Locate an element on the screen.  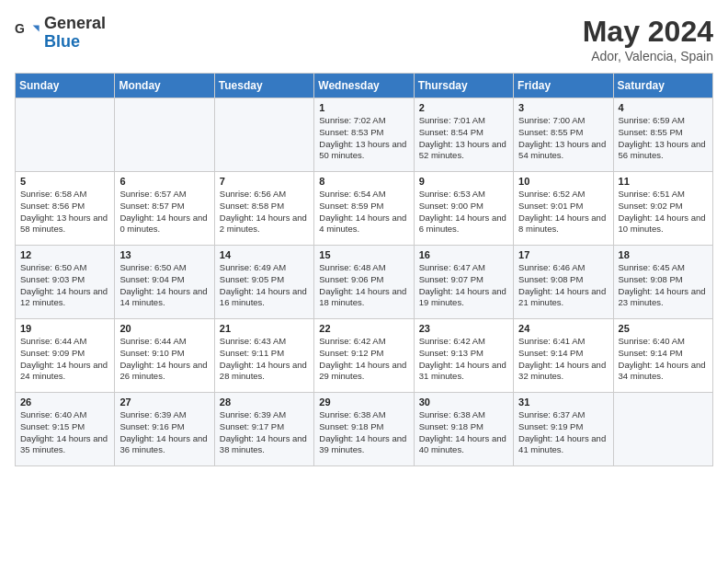
calendar-cell: 21Sunrise: 6:43 AMSunset: 9:11 PMDayligh… is located at coordinates (264, 356).